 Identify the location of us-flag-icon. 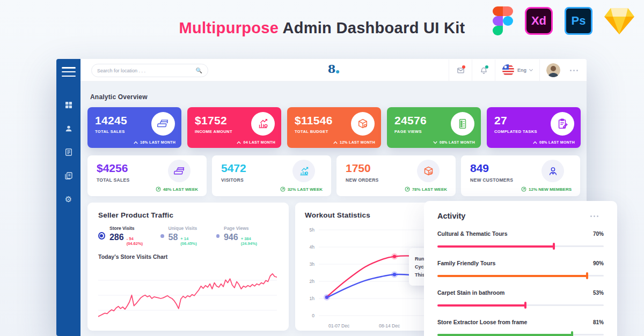
(508, 70).